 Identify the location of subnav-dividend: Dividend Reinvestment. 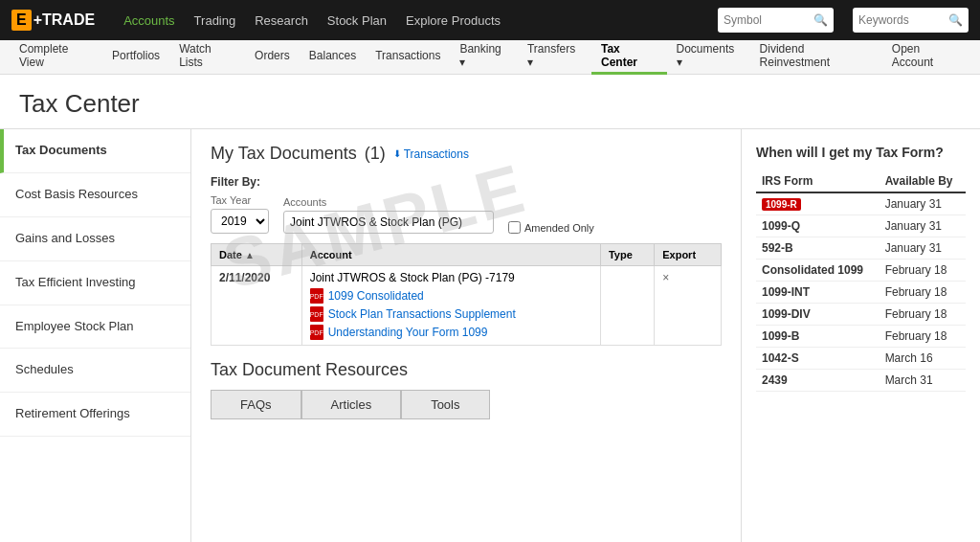
(816, 57).